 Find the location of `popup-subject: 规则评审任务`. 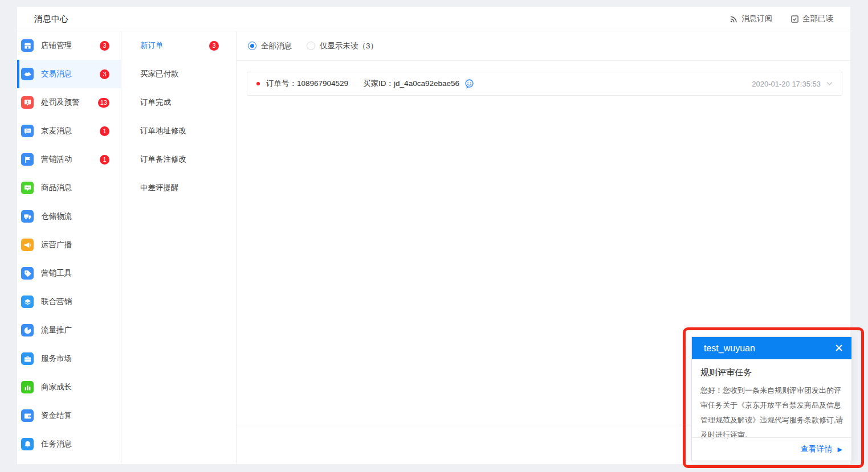

popup-subject: 规则评审任务 is located at coordinates (772, 372).